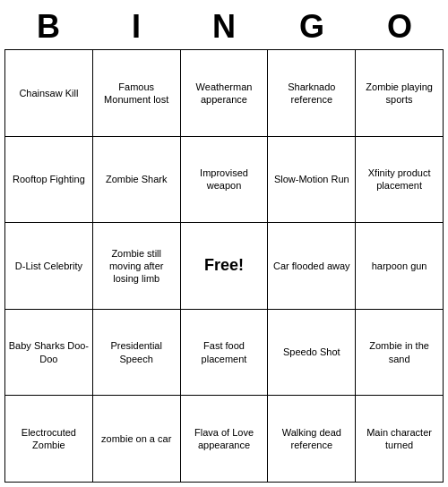 The height and width of the screenshot is (487, 448). Describe the element at coordinates (137, 439) in the screenshot. I see `bingo-cell-21: zombie on a car` at that location.